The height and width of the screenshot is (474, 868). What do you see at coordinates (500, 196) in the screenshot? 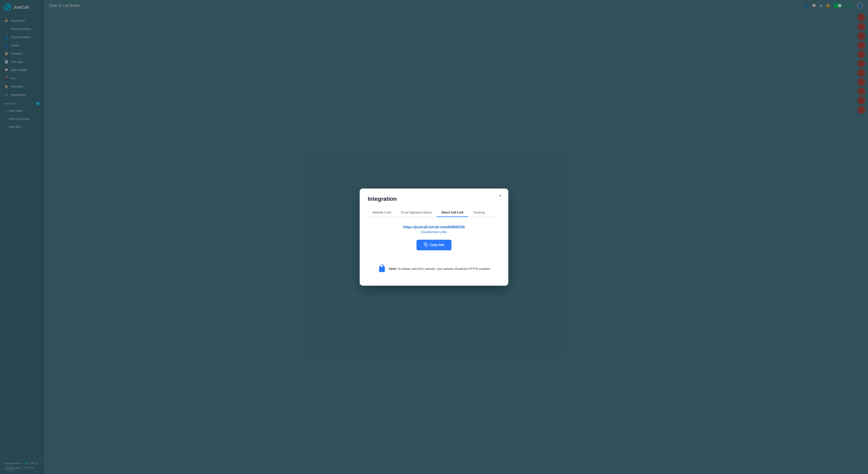
I see `modal-close-button: ×` at bounding box center [500, 196].